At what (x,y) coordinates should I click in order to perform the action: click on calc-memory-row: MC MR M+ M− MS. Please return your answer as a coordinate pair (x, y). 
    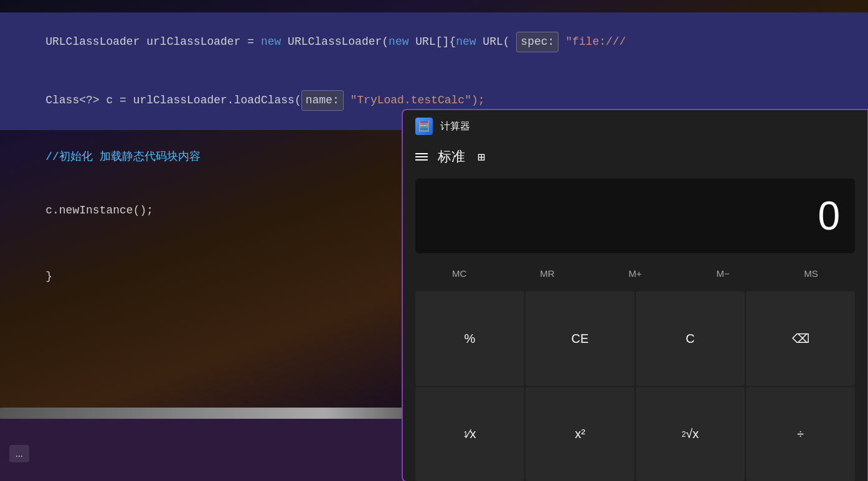
    Looking at the image, I should click on (635, 276).